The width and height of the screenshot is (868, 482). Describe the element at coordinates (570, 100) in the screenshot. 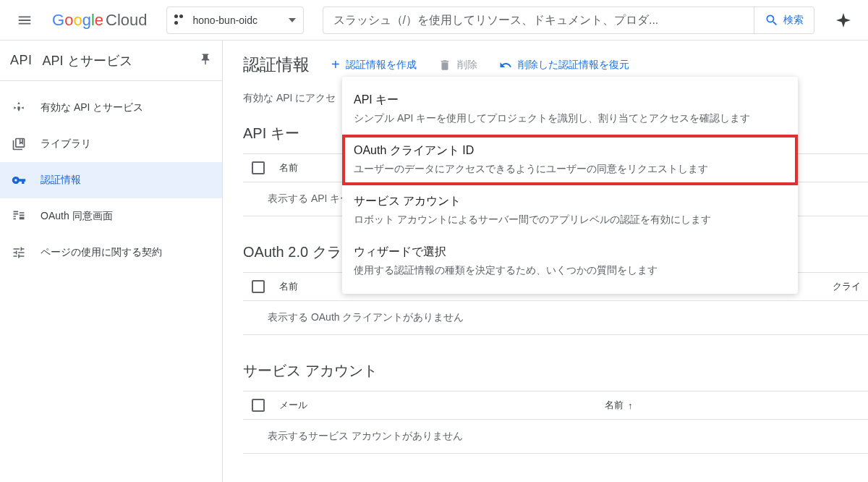

I see `dropdown-item-title: API キー` at that location.